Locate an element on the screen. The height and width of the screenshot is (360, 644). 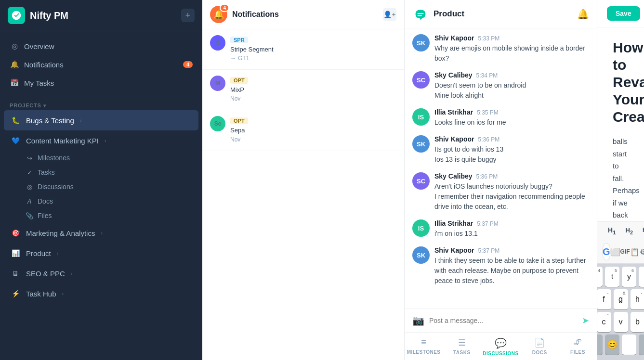
sidebar-item-discussions: ◎ Discussions is located at coordinates (109, 187).